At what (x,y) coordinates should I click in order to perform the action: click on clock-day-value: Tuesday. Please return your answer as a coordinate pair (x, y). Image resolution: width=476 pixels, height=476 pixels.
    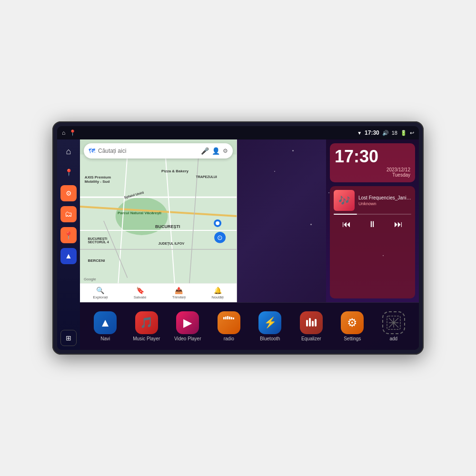
    Looking at the image, I should click on (401, 175).